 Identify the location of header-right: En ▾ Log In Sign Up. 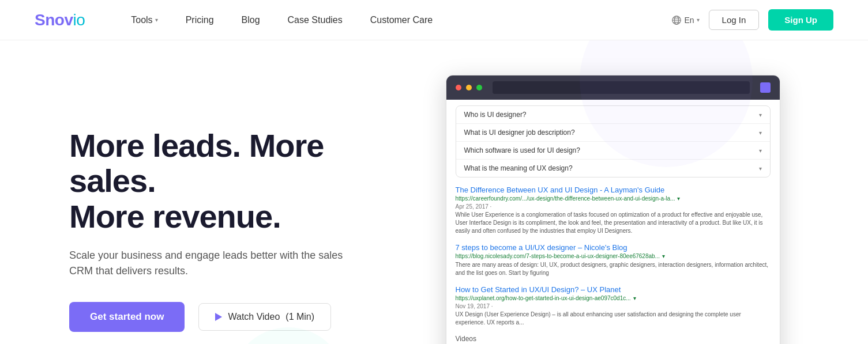
(752, 20).